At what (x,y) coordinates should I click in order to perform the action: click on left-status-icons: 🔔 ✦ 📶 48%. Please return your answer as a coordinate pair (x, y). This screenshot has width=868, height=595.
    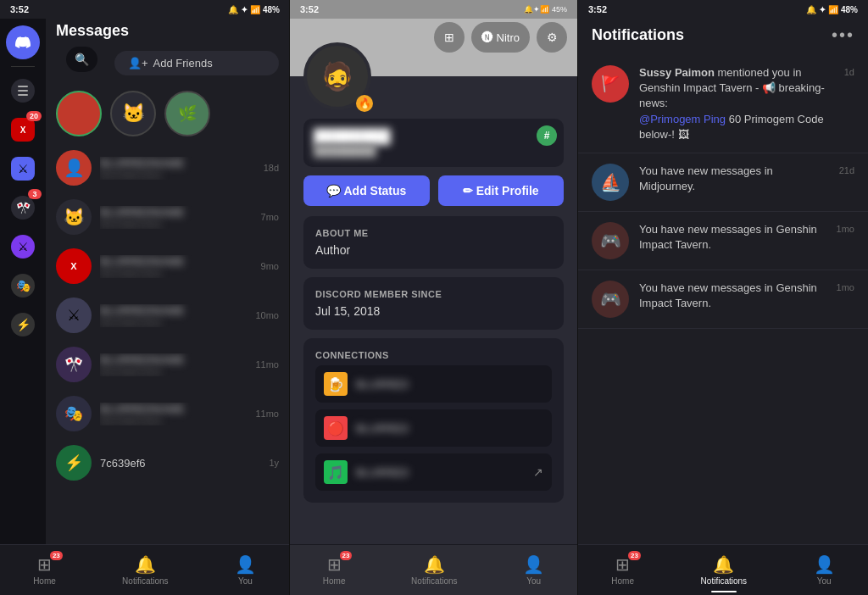
    Looking at the image, I should click on (254, 10).